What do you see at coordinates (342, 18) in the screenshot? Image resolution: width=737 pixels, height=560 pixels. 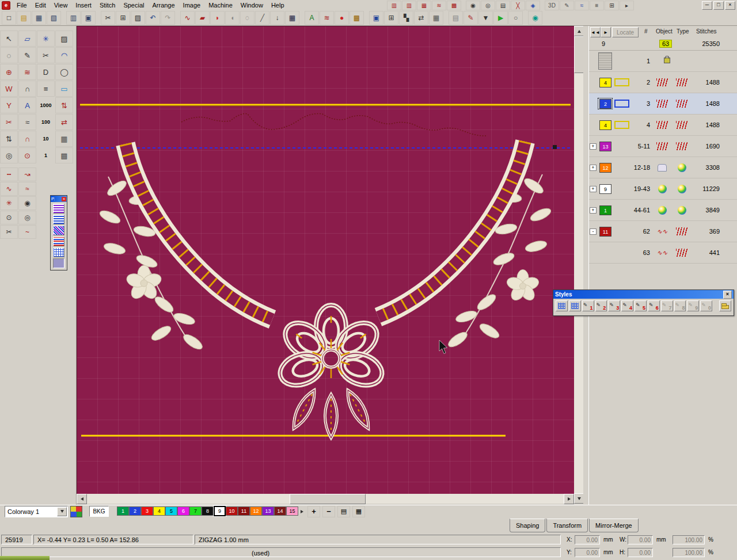 I see `thread-colors-button: ●` at bounding box center [342, 18].